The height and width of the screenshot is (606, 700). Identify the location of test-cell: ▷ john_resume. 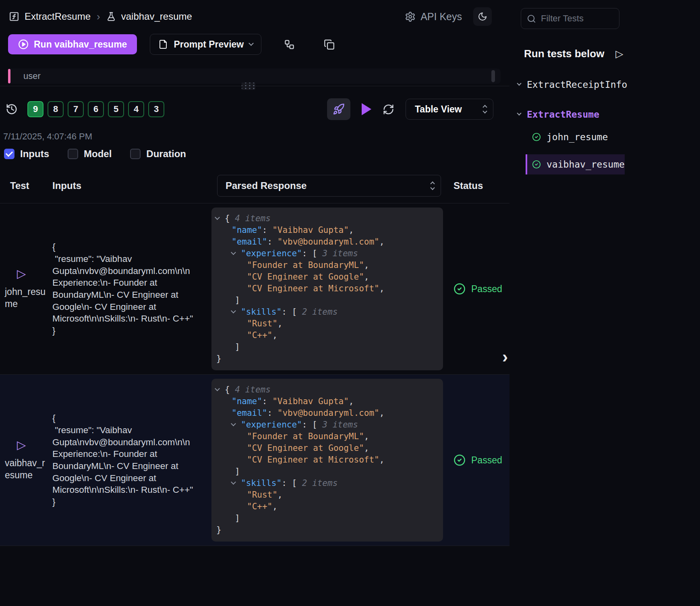
(26, 289).